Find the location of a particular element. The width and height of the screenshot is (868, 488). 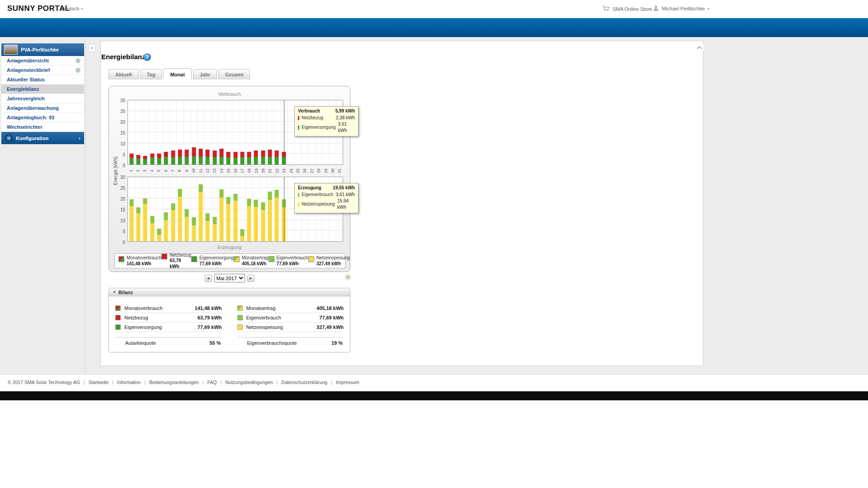

period-select: Mai 2017 is located at coordinates (230, 278).